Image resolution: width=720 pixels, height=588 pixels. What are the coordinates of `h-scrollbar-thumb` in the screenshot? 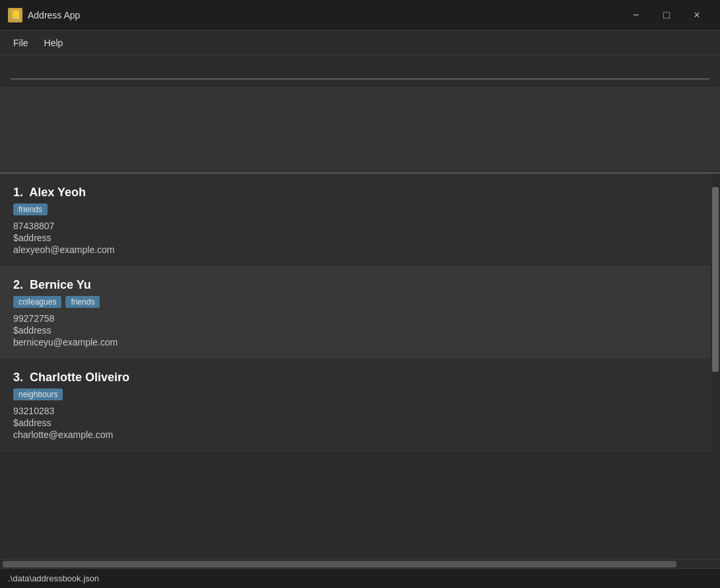 It's located at (340, 564).